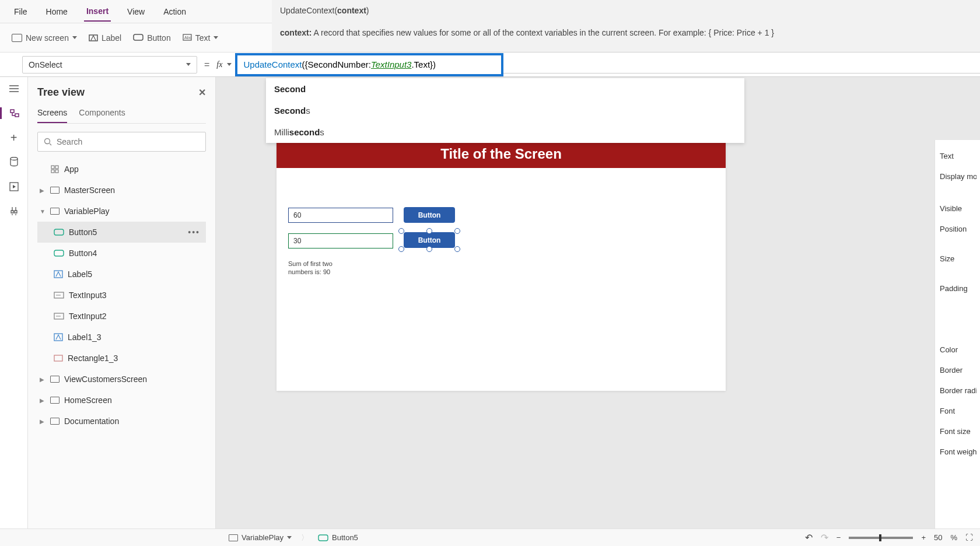 Image resolution: width=980 pixels, height=546 pixels. Describe the element at coordinates (958, 391) in the screenshot. I see `prop-border-radius: Border radiu` at that location.